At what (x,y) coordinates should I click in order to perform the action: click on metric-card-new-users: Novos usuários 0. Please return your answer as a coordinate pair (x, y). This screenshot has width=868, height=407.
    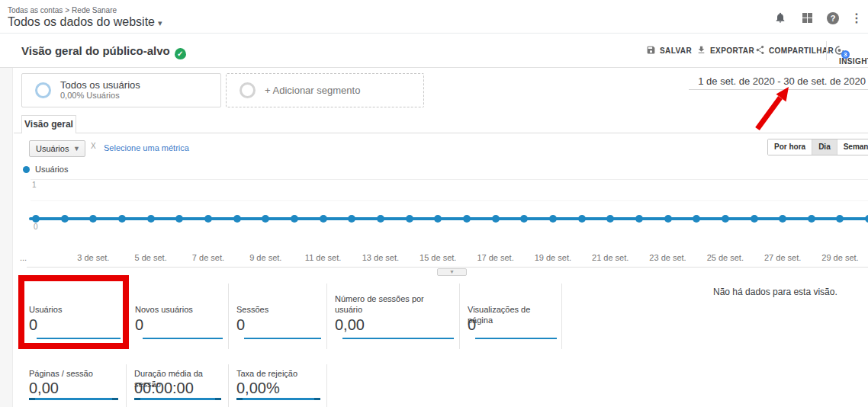
    Looking at the image, I should click on (177, 316).